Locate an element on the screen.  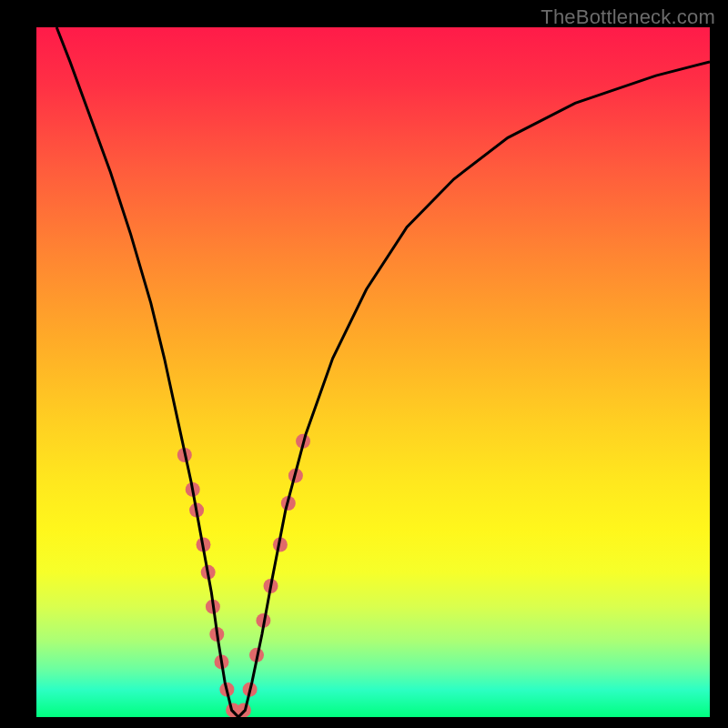
watermark-text: TheBottleneck.com is located at coordinates (628, 17).